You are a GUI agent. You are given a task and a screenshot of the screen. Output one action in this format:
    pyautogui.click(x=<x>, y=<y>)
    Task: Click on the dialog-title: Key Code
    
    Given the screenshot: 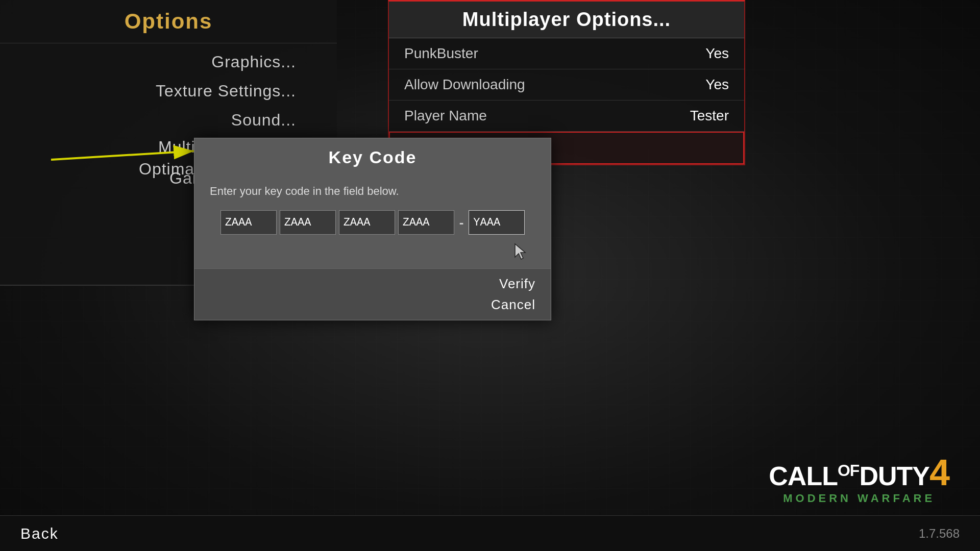 What is the action you would take?
    pyautogui.click(x=373, y=157)
    